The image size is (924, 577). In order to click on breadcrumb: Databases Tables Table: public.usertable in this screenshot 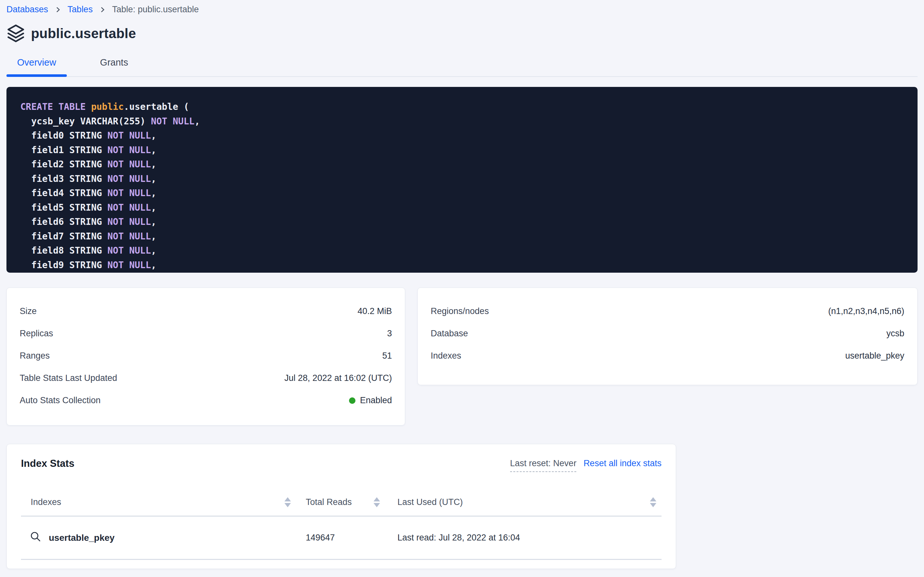, I will do `click(462, 7)`.